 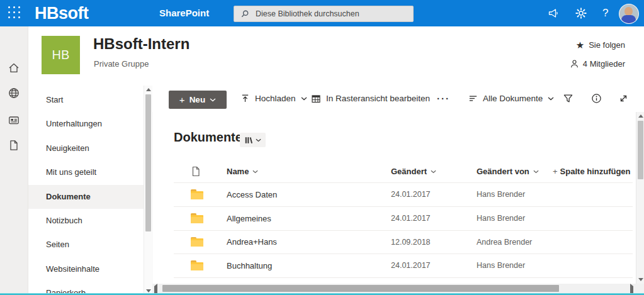 I want to click on sidebar-item-mit-uns-geteilt: Mit uns geteilt, so click(x=87, y=172).